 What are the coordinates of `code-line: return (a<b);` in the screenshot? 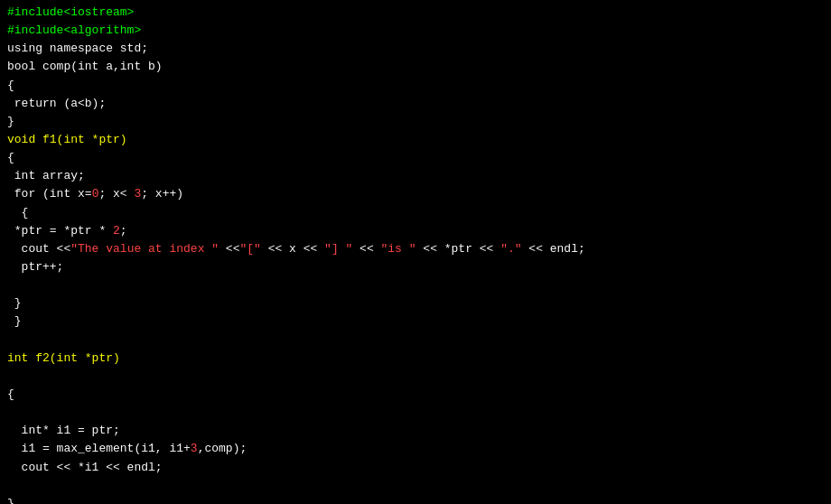 It's located at (416, 104).